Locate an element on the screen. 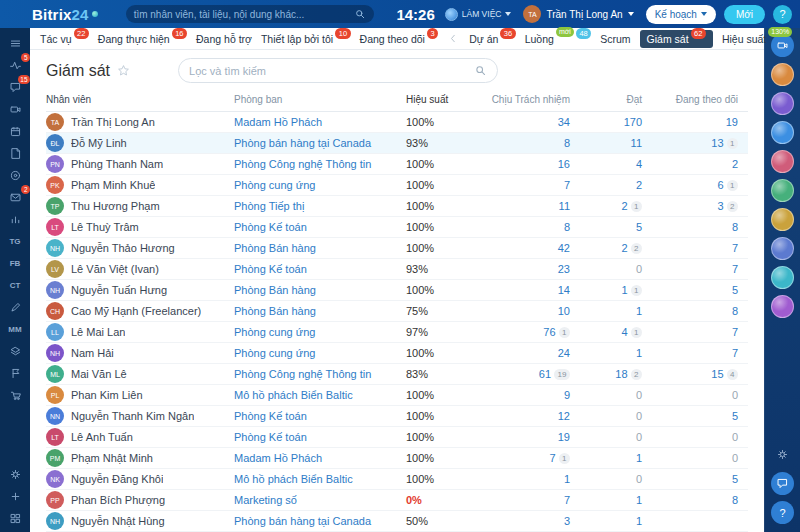 This screenshot has width=800, height=532. table-row: PNPhùng Thanh NamPhòng Công nghệ Thông t… is located at coordinates (397, 164).